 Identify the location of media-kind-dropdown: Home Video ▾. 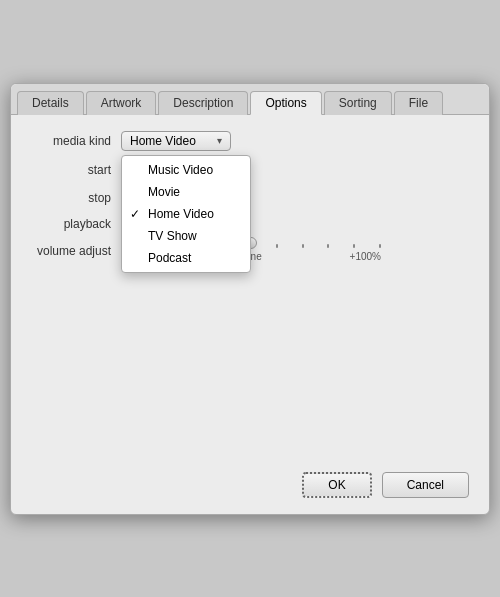
(176, 141).